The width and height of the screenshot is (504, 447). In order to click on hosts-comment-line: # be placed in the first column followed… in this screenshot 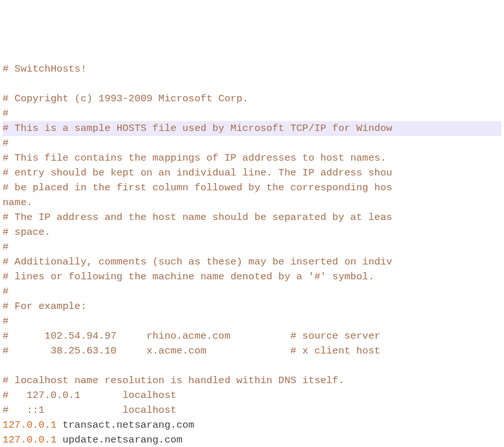, I will do `click(197, 188)`.